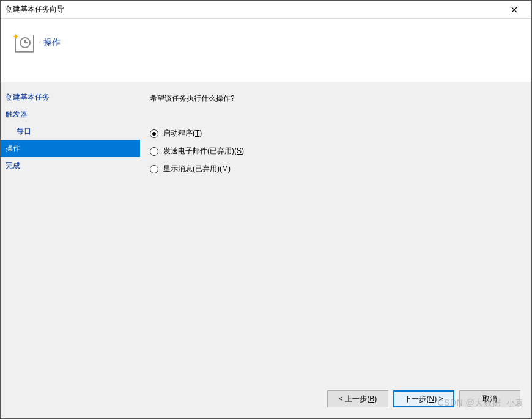 The height and width of the screenshot is (419, 532). Describe the element at coordinates (70, 148) in the screenshot. I see `sidebar-item-action: 操作` at that location.